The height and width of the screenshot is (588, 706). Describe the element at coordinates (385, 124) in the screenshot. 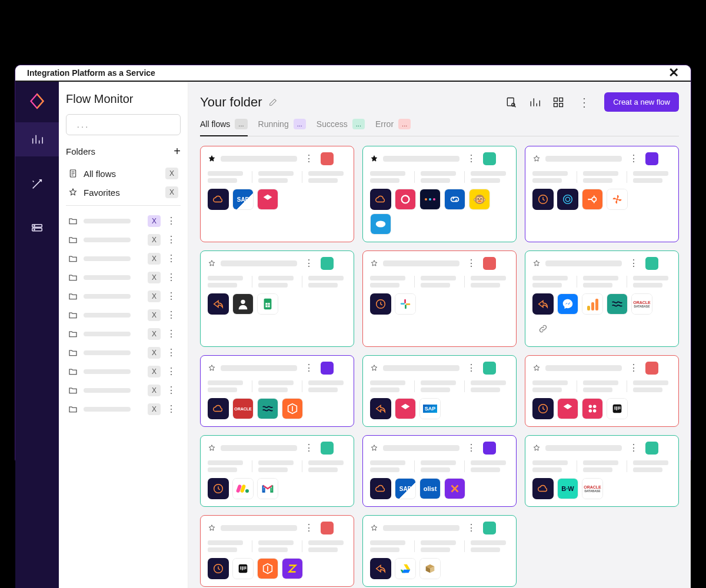

I see `tab-label: Error` at that location.